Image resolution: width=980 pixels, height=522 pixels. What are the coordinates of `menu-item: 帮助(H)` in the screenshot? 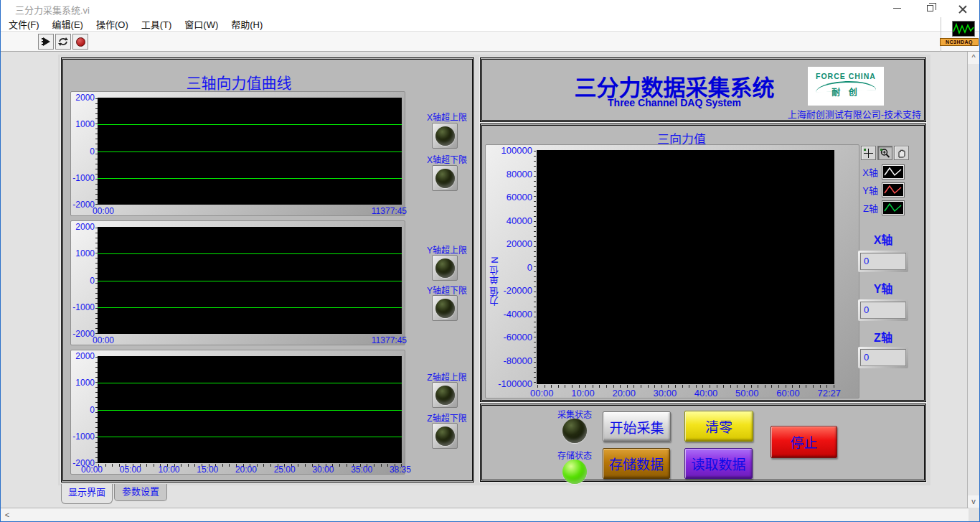 It's located at (247, 24).